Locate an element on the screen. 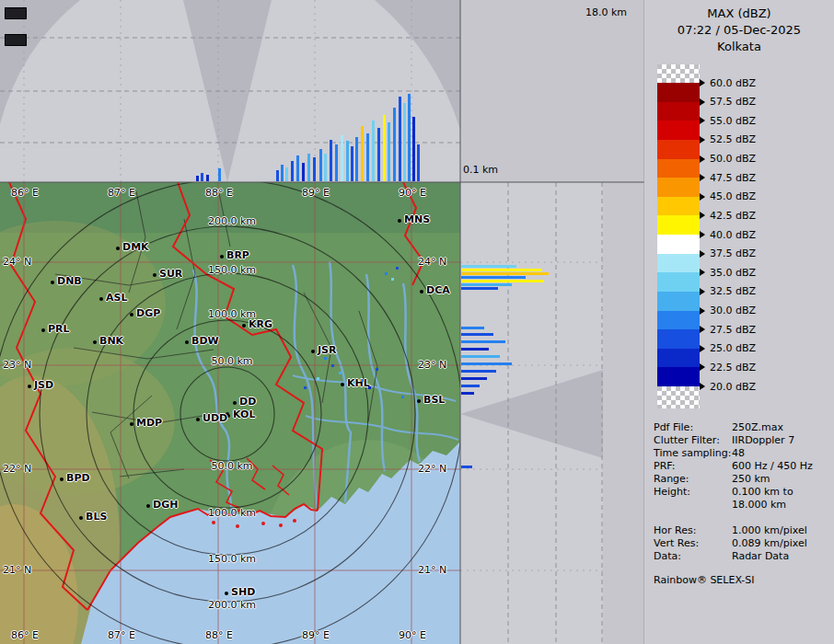  legend-entry-label: 42.5 dBZ is located at coordinates (733, 215).